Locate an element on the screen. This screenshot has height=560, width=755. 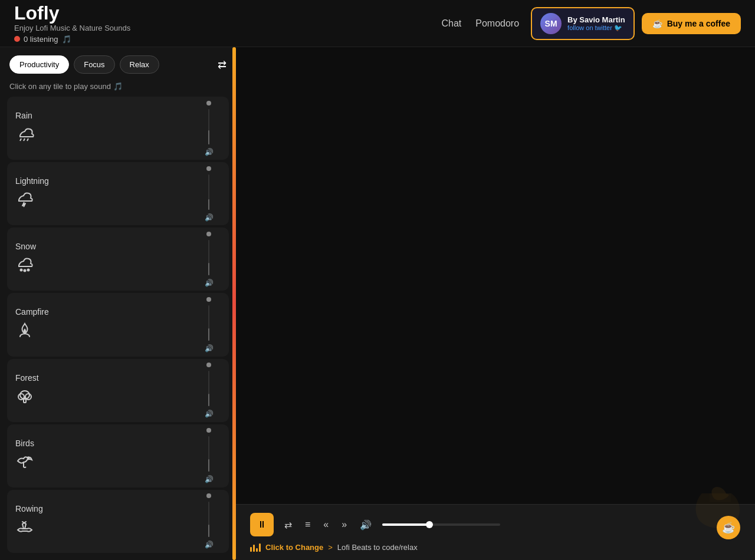
equalizer-icon is located at coordinates (255, 547).